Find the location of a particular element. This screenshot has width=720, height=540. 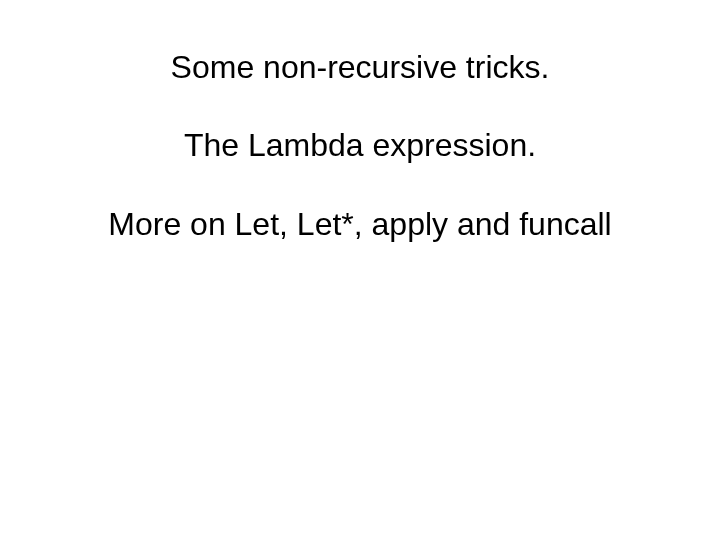

title-line-3: More on Let, Let*, apply and funcall is located at coordinates (360, 224).